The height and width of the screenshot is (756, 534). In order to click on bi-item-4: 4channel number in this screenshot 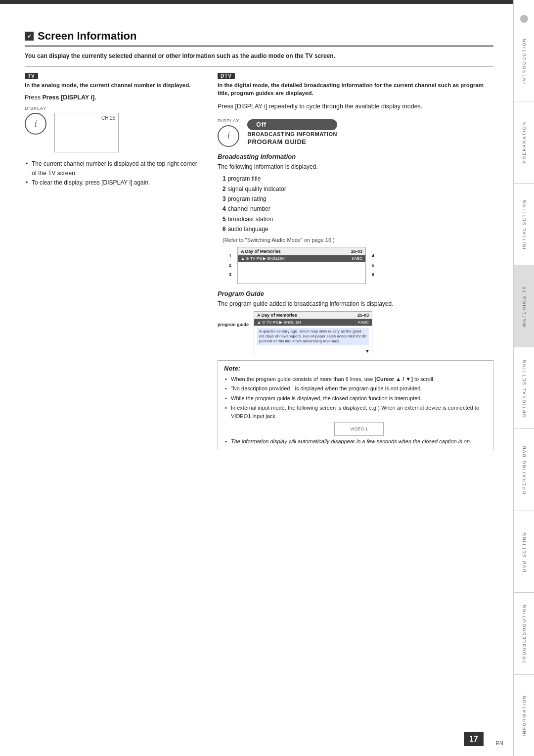, I will do `click(358, 209)`.